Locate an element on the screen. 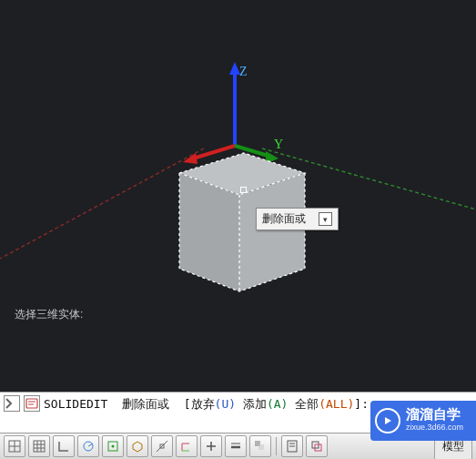  toolbar-divider is located at coordinates (277, 446).